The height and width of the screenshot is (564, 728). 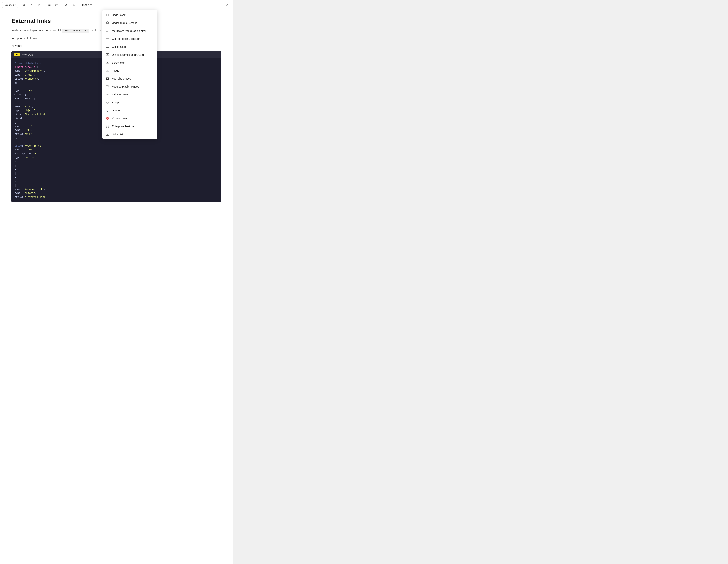 What do you see at coordinates (86, 5) in the screenshot?
I see `insert-label: Insert` at bounding box center [86, 5].